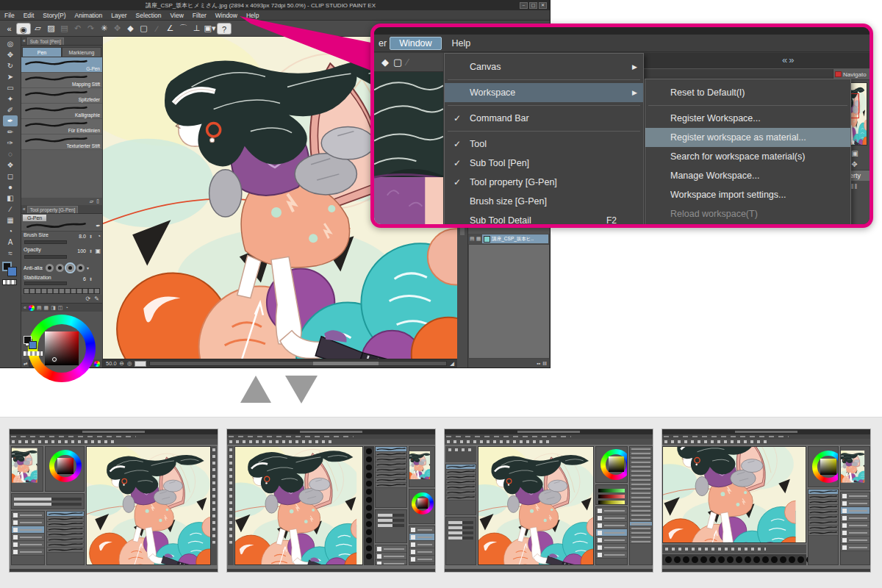 The height and width of the screenshot is (588, 882). I want to click on subtool-panel-title: Sub Tool [Pen], so click(46, 41).